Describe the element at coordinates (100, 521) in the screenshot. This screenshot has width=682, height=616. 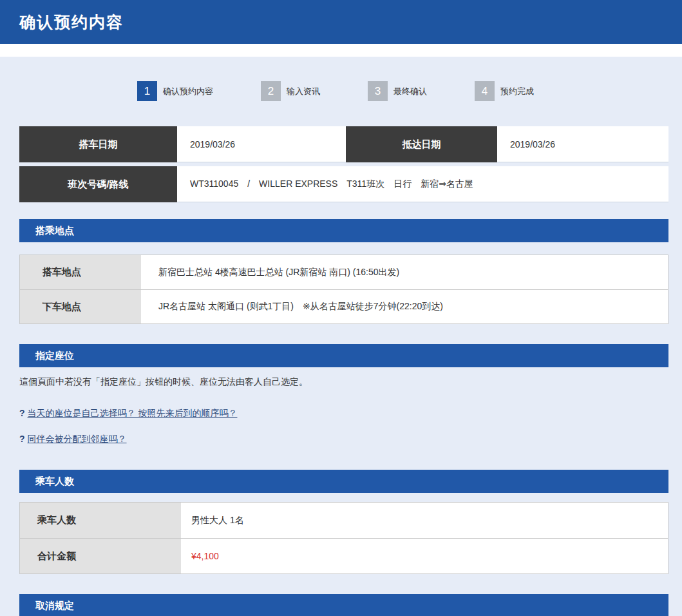
I see `passenger-count-label-cell: 乘车人数` at that location.